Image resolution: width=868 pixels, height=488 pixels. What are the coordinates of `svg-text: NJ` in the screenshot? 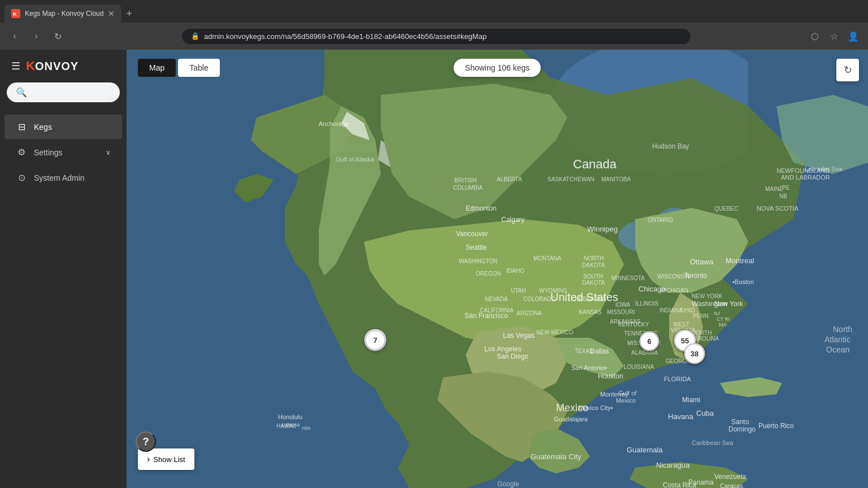 It's located at (717, 313).